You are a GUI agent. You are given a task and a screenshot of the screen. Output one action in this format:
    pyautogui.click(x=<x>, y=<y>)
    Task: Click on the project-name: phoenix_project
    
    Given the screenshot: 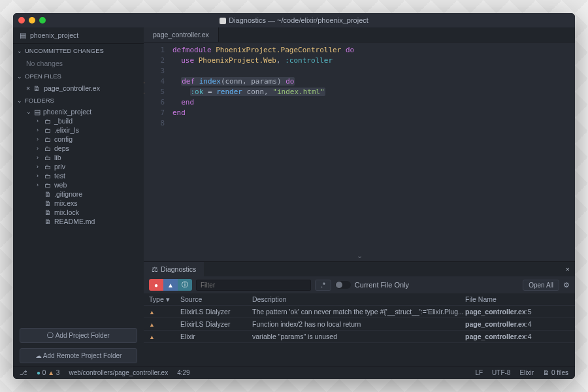 What is the action you would take?
    pyautogui.click(x=54, y=35)
    